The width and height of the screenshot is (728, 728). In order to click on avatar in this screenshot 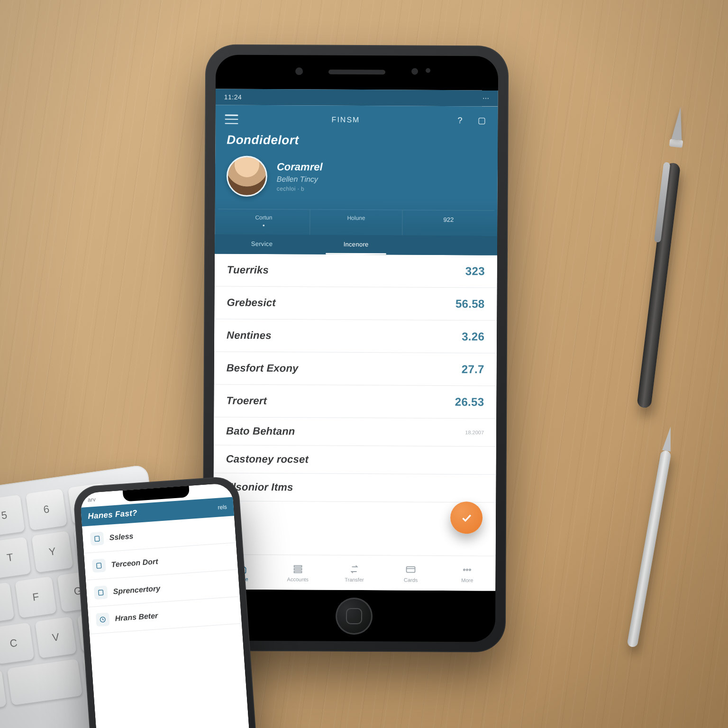, I will do `click(247, 176)`.